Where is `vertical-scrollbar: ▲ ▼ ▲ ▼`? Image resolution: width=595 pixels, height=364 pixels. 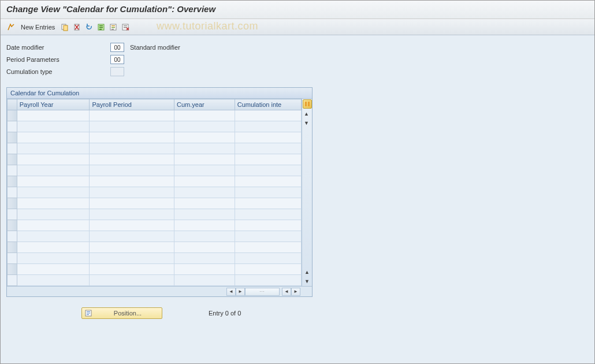
vertical-scrollbar: ▲ ▼ ▲ ▼ is located at coordinates (307, 192).